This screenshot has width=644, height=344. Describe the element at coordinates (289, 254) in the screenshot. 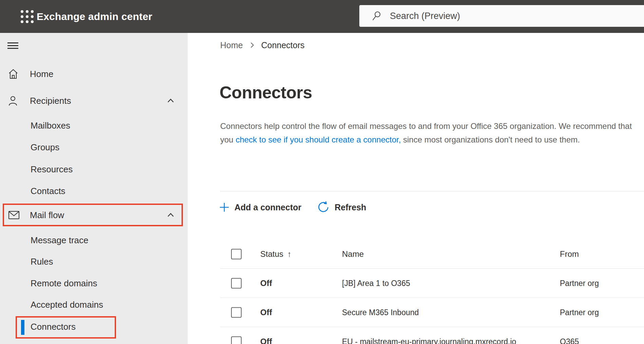

I see `sort-ascending-icon: ↑` at that location.